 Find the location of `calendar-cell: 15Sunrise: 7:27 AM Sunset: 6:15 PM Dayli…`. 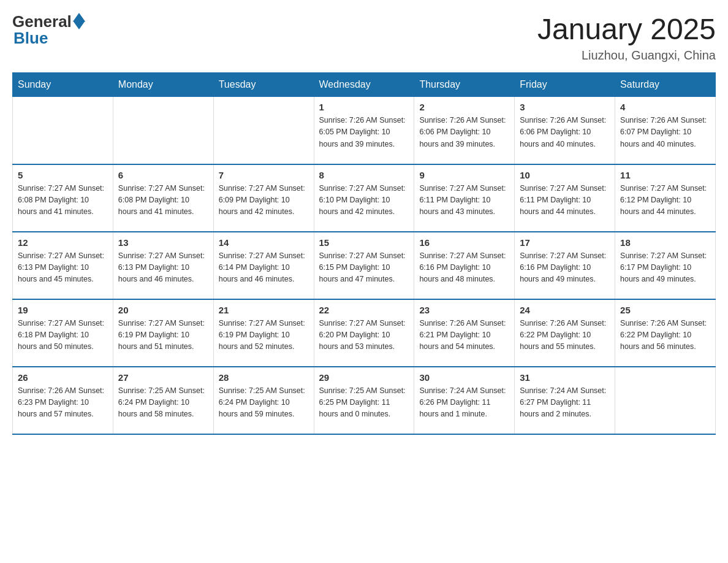

calendar-cell: 15Sunrise: 7:27 AM Sunset: 6:15 PM Dayli… is located at coordinates (364, 266).